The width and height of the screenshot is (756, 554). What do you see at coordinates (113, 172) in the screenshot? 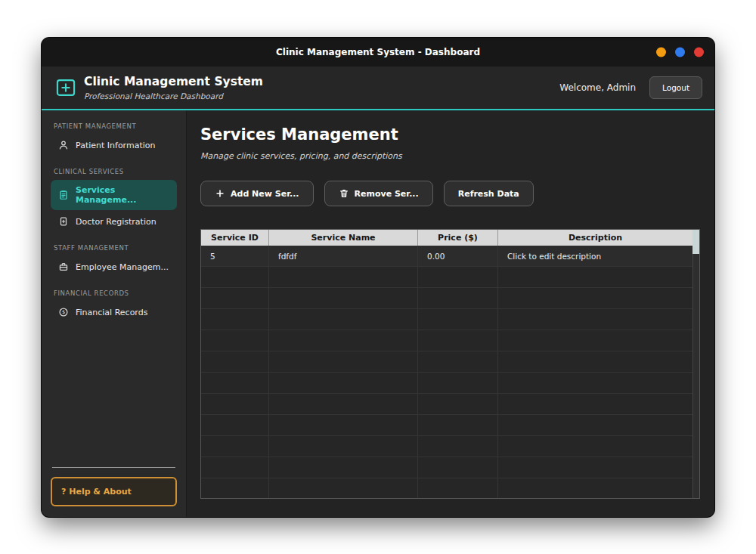
I see `sidebar-section-label: CLINICAL SERVICES` at bounding box center [113, 172].